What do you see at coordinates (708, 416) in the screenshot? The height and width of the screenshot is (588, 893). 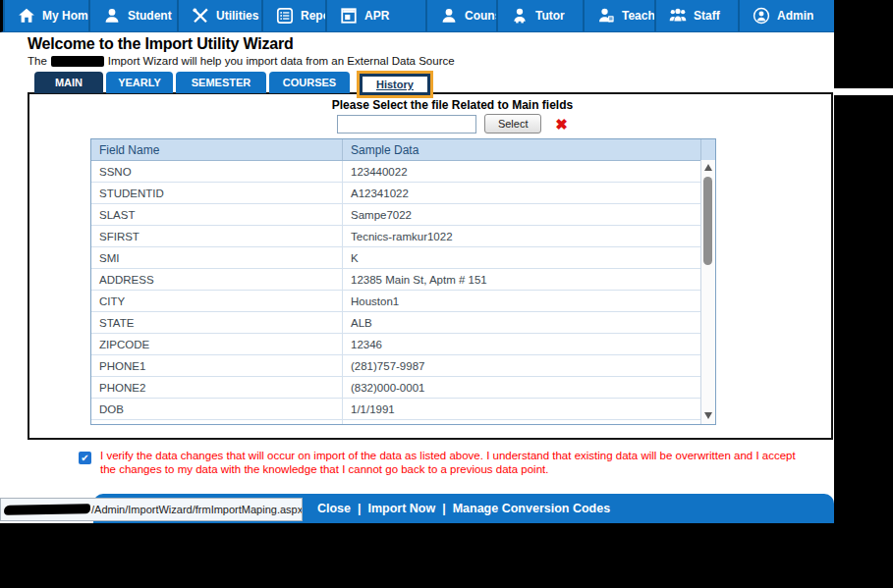 I see `scroll-down-arrow-icon` at bounding box center [708, 416].